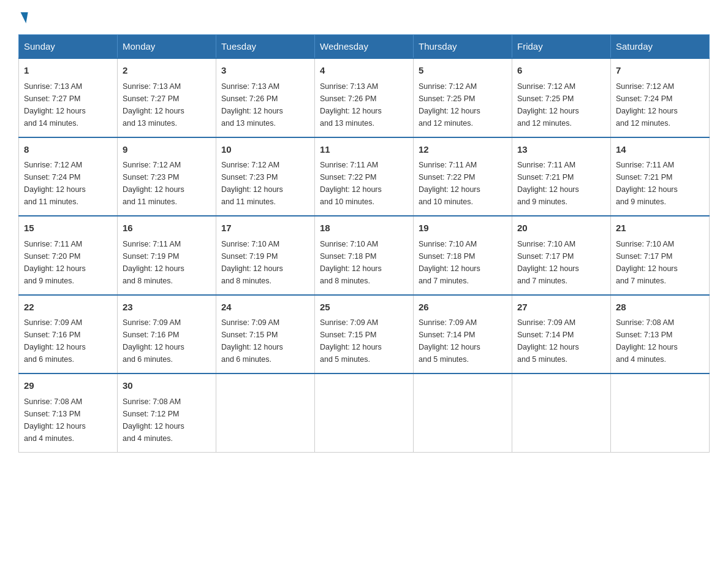  Describe the element at coordinates (364, 47) in the screenshot. I see `calendar-header-row: SundayMondayTuesdayWednesdayThursdayFrid…` at that location.